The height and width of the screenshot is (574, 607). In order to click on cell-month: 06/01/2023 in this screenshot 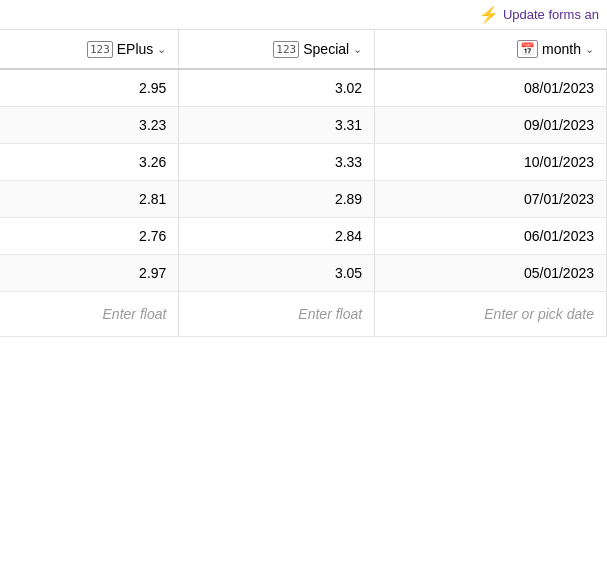, I will do `click(491, 236)`.